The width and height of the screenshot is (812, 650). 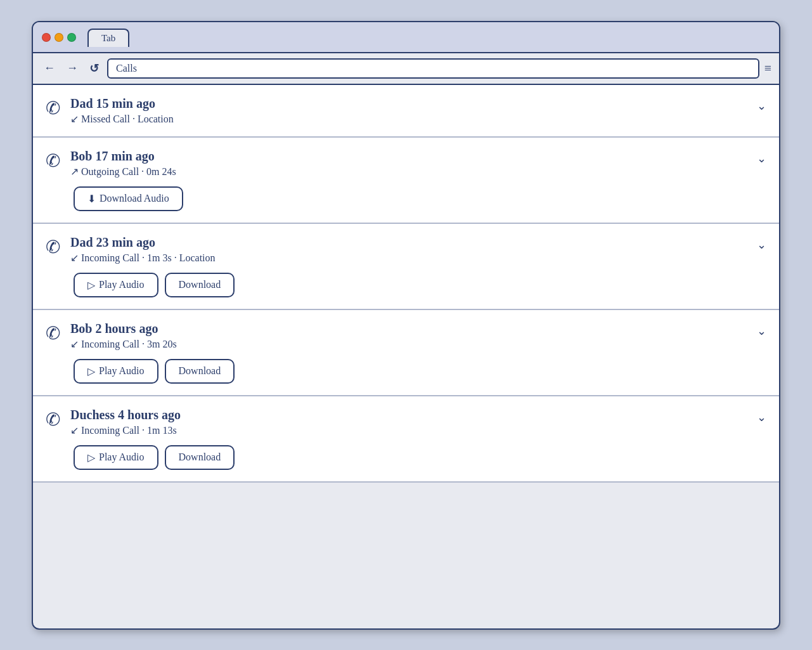 What do you see at coordinates (418, 344) in the screenshot?
I see `call-subtitle: ↙ Incoming Call · 3m 20s` at bounding box center [418, 344].